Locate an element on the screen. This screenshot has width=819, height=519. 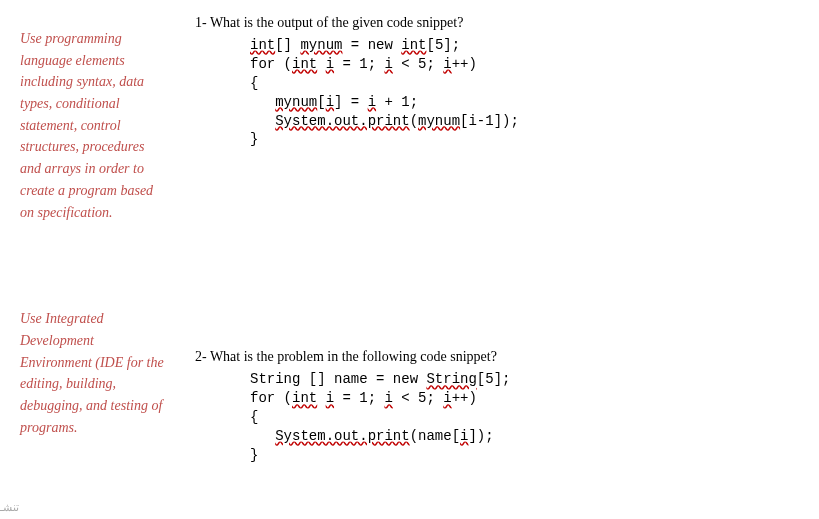
code-token: String is located at coordinates (451, 379).